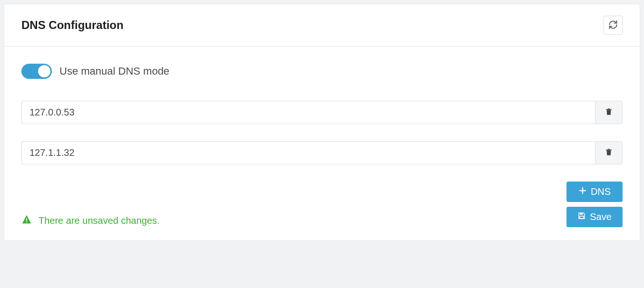 Image resolution: width=644 pixels, height=288 pixels. Describe the element at coordinates (90, 221) in the screenshot. I see `unsaved-changes-status: There are unsaved changes.` at that location.